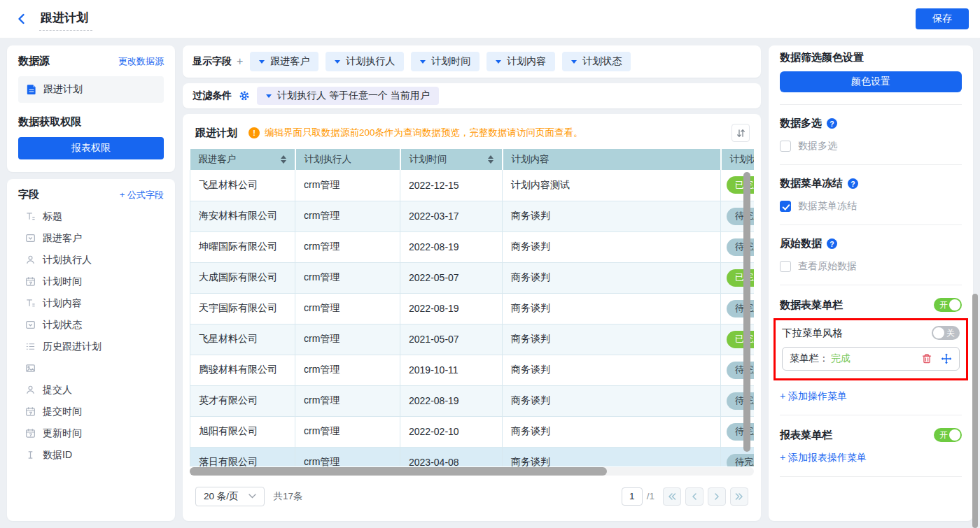 This screenshot has height=528, width=980. What do you see at coordinates (948, 435) in the screenshot?
I see `report-menu-toggle-on: 开` at bounding box center [948, 435].